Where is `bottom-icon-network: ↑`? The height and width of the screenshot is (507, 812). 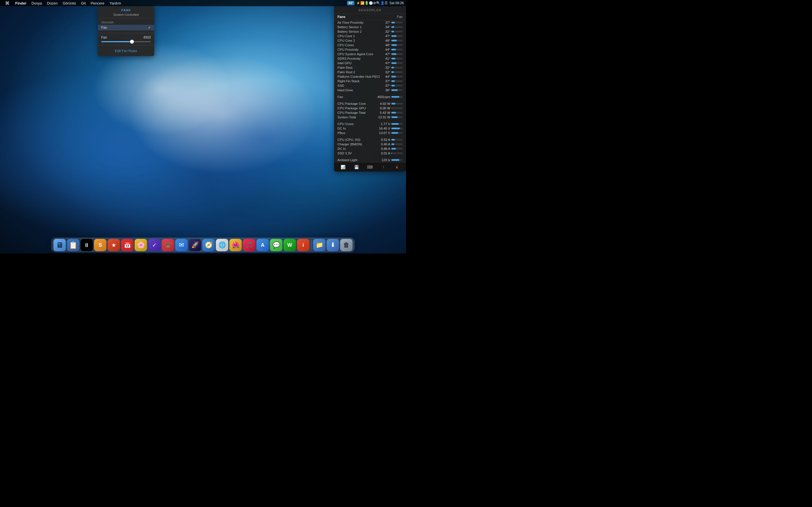
bottom-icon-network: ↑ is located at coordinates (384, 167).